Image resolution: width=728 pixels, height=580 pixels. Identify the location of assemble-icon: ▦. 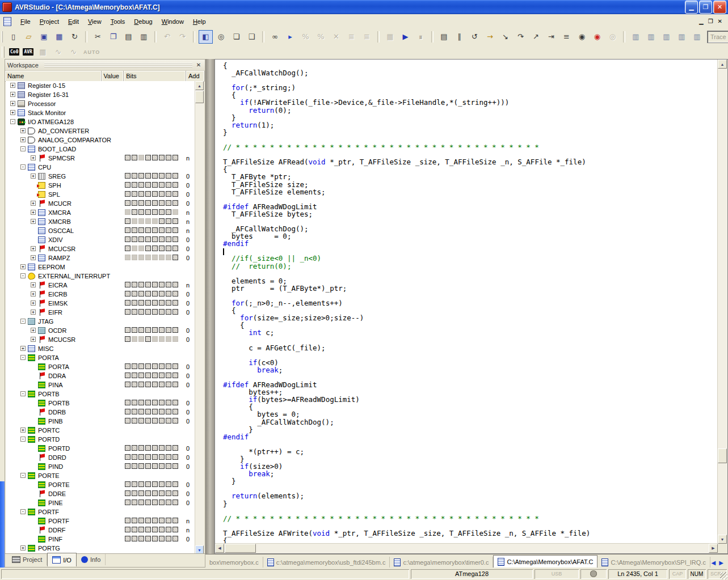
(390, 37).